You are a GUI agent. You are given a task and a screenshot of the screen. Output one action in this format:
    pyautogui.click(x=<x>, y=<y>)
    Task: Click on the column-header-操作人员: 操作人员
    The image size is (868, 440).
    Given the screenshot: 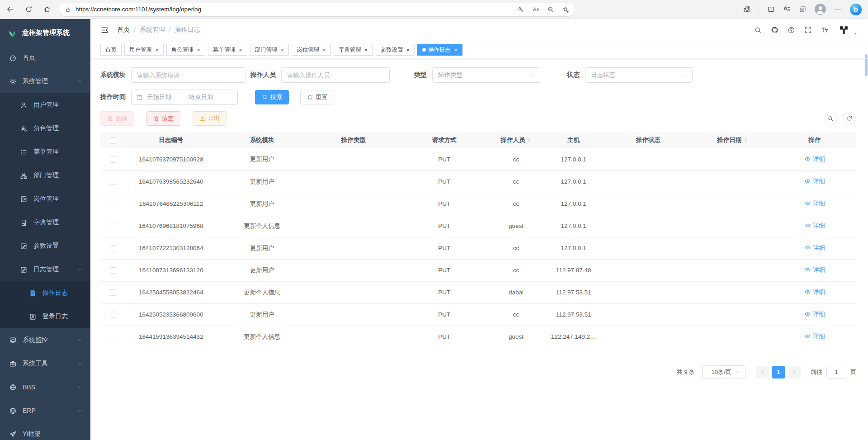 What is the action you would take?
    pyautogui.click(x=516, y=140)
    